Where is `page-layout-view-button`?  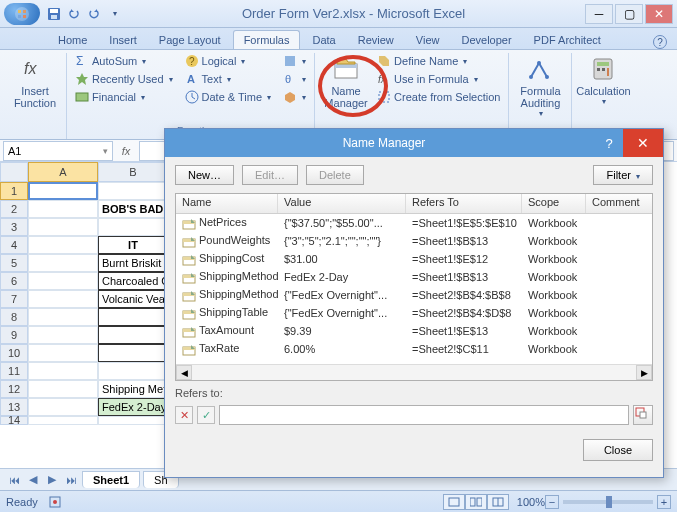 page-layout-view-button is located at coordinates (476, 502).